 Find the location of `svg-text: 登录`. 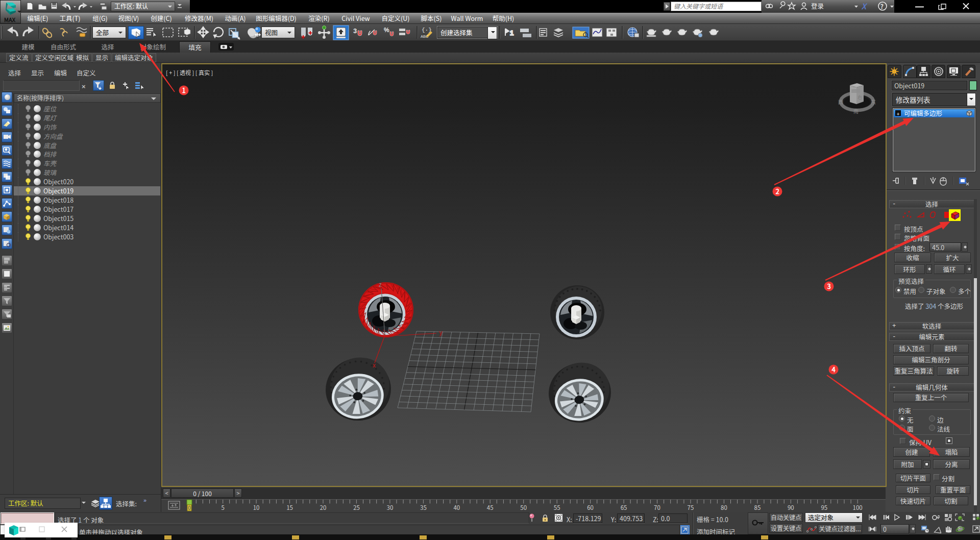

svg-text: 登录 is located at coordinates (818, 6).